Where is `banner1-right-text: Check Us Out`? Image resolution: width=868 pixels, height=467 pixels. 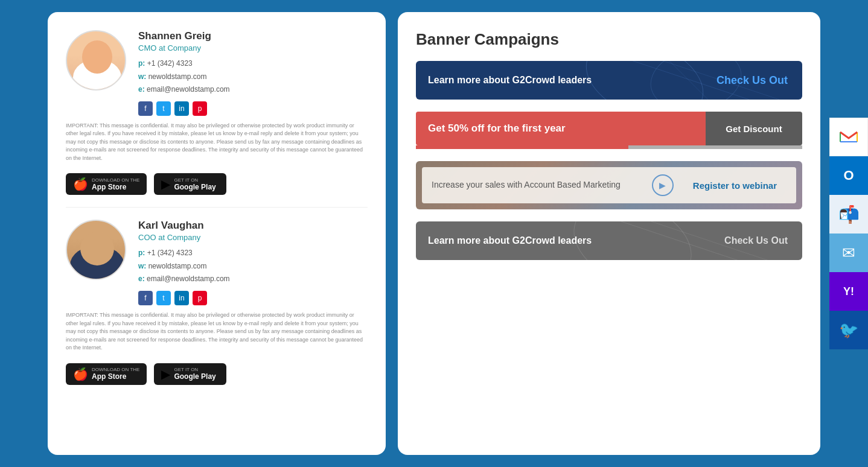
banner1-right-text: Check Us Out is located at coordinates (752, 80).